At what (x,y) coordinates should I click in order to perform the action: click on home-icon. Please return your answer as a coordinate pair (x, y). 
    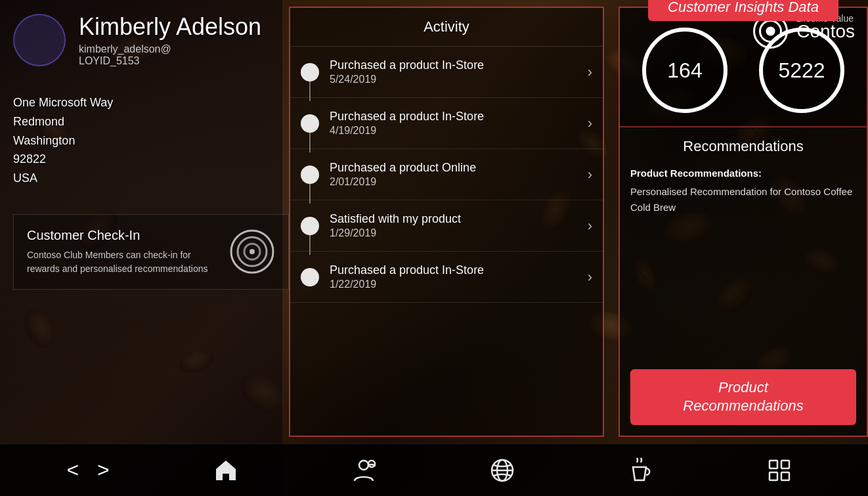
    Looking at the image, I should click on (226, 470).